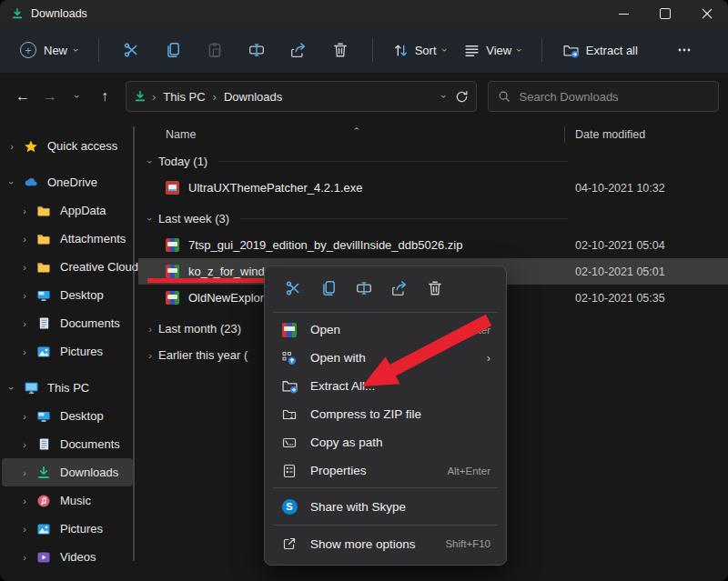 The image size is (728, 581). What do you see at coordinates (610, 135) in the screenshot?
I see `column-header-date-modified: Date modified` at bounding box center [610, 135].